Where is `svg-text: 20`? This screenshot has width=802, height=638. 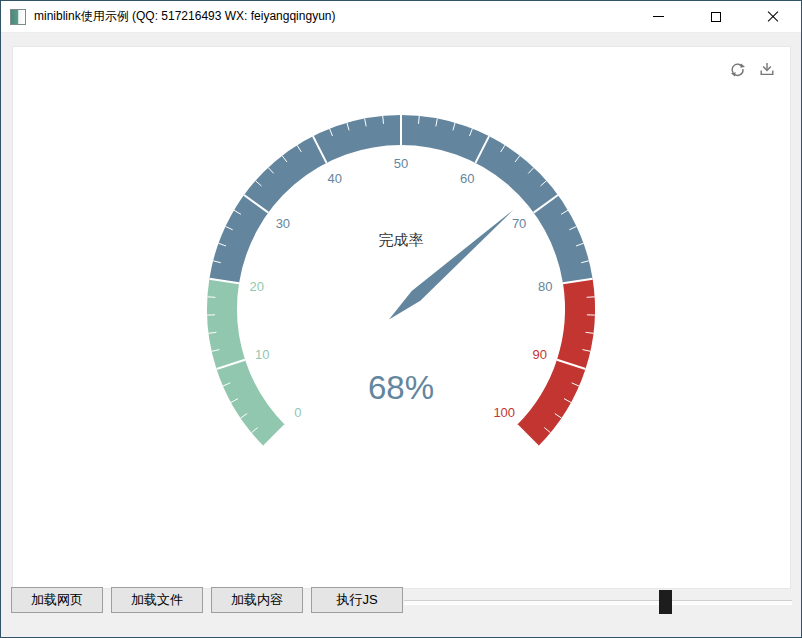
svg-text: 20 is located at coordinates (257, 286).